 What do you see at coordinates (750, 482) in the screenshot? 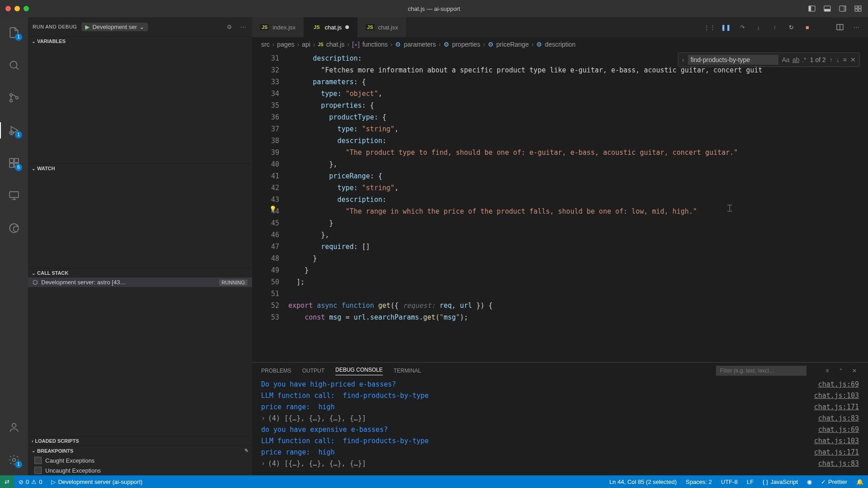
I see `eol: LF` at bounding box center [750, 482].